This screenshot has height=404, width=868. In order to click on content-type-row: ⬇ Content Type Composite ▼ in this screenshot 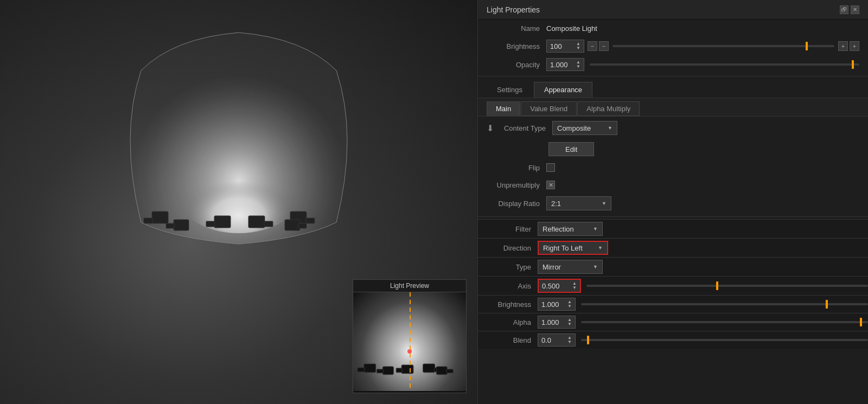, I will do `click(673, 128)`.